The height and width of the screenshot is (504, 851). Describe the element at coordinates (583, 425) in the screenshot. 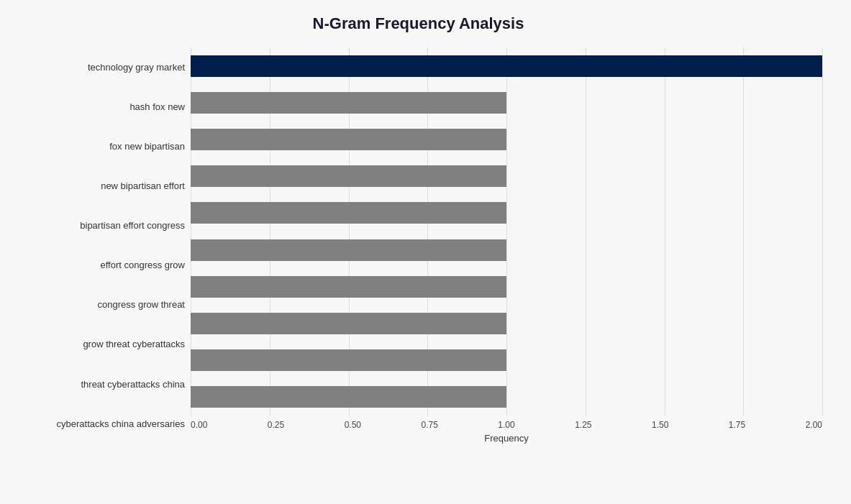

I see `x-tick: 1.25` at that location.